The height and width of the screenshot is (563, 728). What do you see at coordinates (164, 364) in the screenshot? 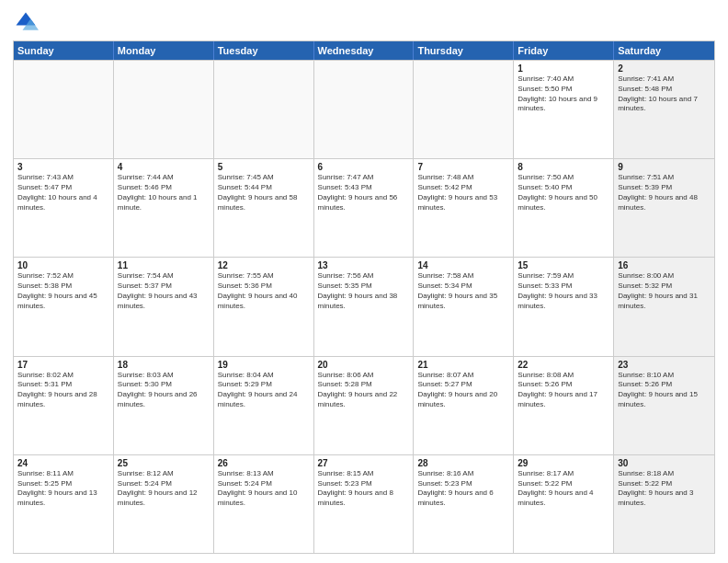
I see `day-number: 18` at bounding box center [164, 364].